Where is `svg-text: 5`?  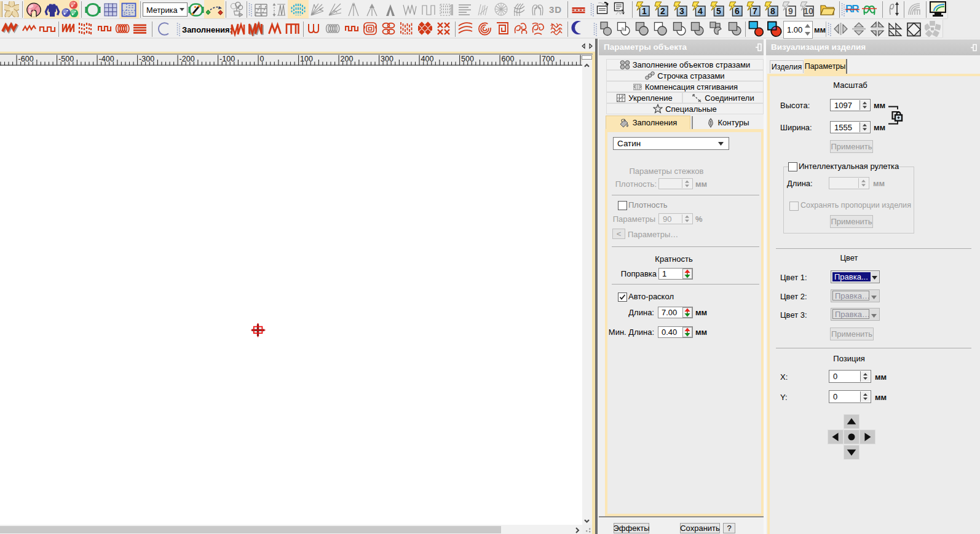
svg-text: 5 is located at coordinates (719, 11).